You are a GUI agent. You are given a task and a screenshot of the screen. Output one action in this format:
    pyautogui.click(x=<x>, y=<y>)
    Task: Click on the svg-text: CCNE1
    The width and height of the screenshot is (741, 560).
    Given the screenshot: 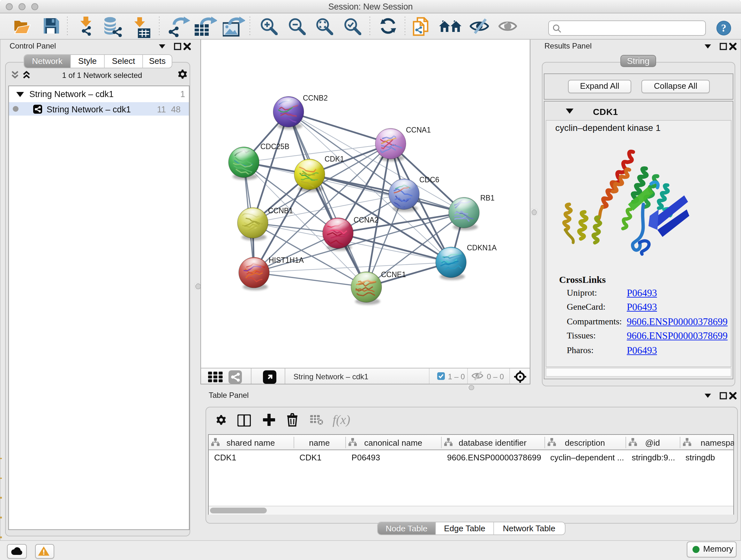 What is the action you would take?
    pyautogui.click(x=393, y=275)
    